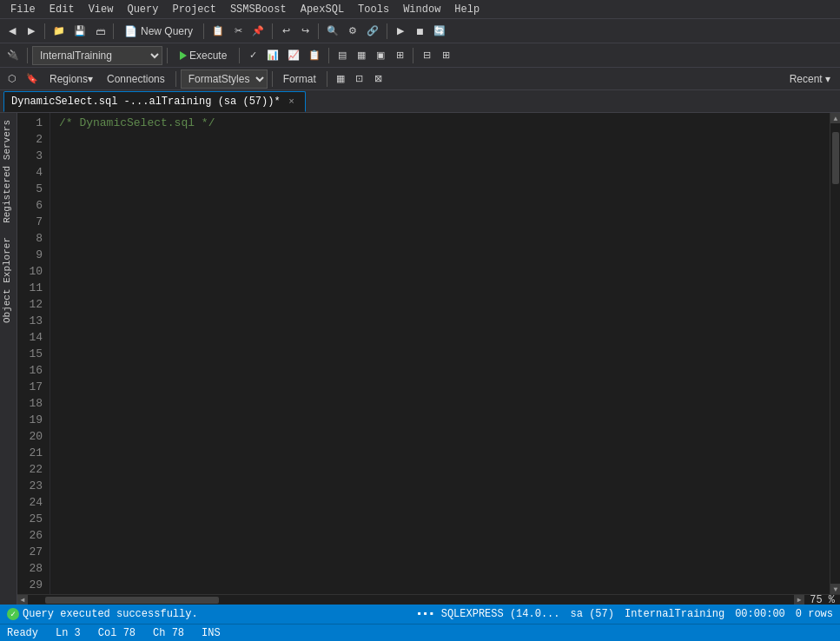 The width and height of the screenshot is (840, 641). Describe the element at coordinates (13, 56) in the screenshot. I see `connection-btn: 🔌` at that location.